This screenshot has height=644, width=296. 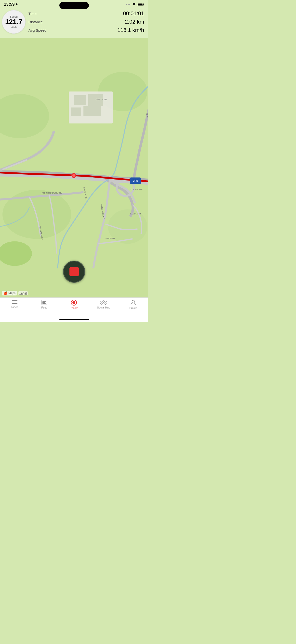 I want to click on home-indicator, so click(x=74, y=320).